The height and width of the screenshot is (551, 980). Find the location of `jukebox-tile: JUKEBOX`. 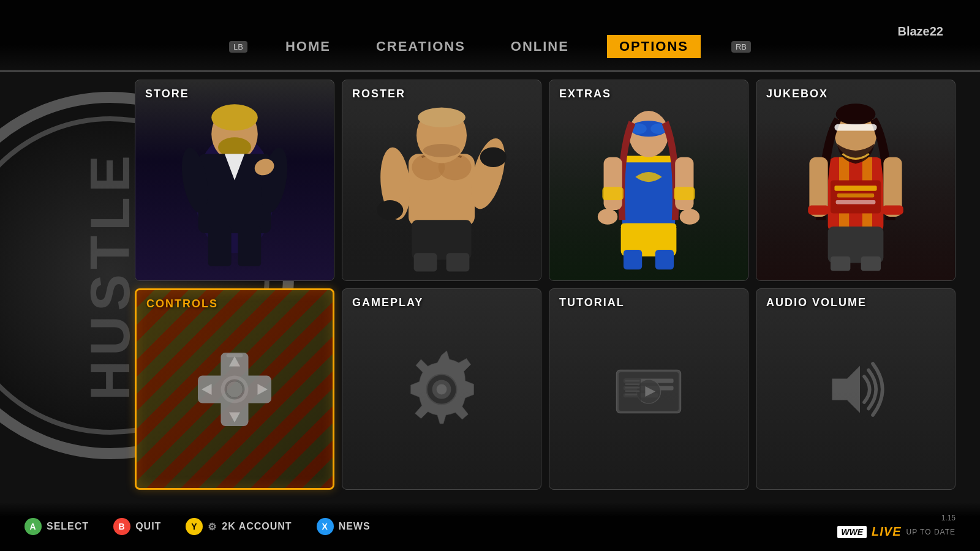

jukebox-tile: JUKEBOX is located at coordinates (856, 180).